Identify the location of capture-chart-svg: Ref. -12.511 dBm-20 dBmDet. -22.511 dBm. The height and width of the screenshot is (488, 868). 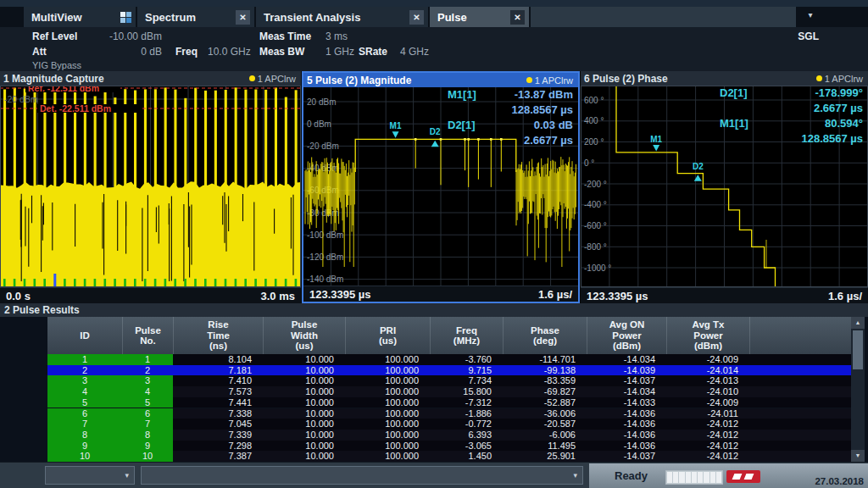
(151, 186).